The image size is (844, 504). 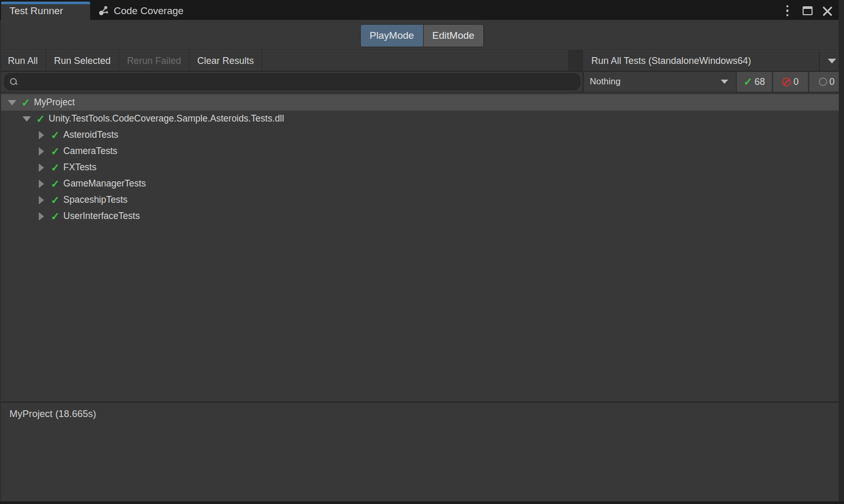 What do you see at coordinates (102, 216) in the screenshot?
I see `tree-row-label: UserInterfaceTests` at bounding box center [102, 216].